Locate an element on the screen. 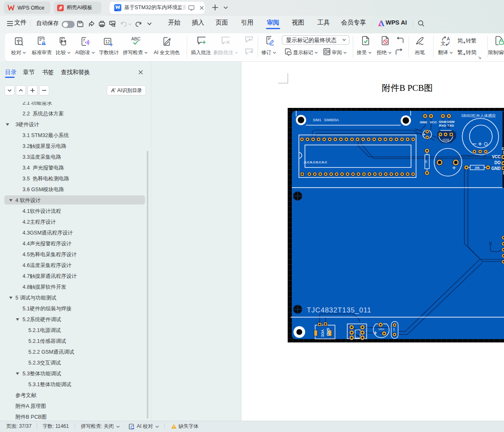 Image resolution: width=504 pixels, height=432 pixels. svg-text: 8550 is located at coordinates (446, 140).